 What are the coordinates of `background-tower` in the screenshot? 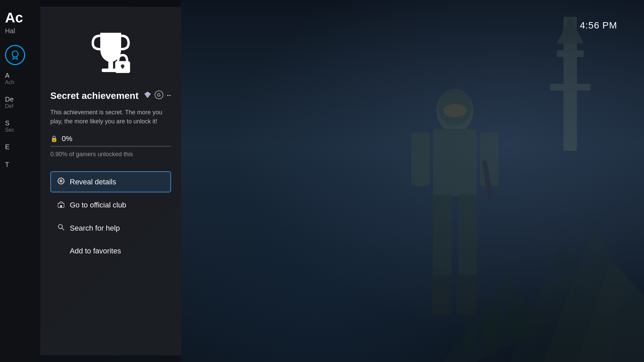 It's located at (570, 84).